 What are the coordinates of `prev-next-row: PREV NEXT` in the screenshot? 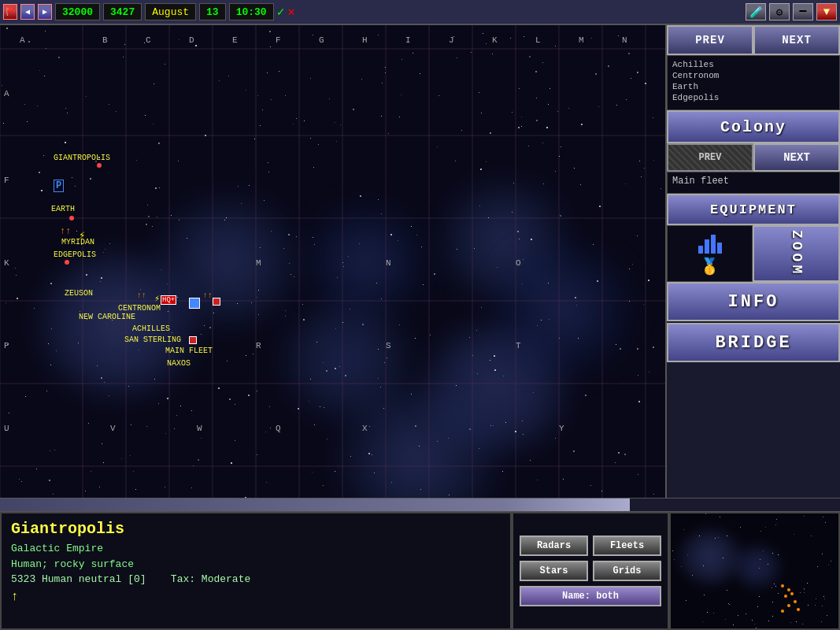 It's located at (753, 40).